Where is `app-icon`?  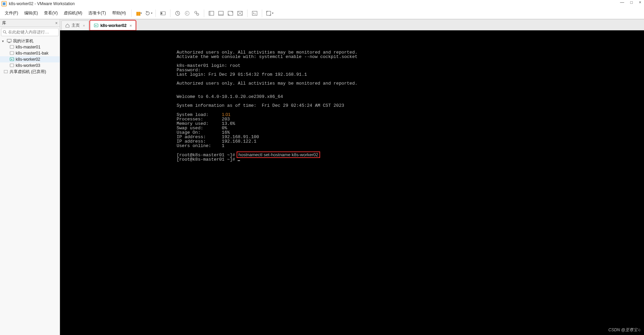 app-icon is located at coordinates (4, 4).